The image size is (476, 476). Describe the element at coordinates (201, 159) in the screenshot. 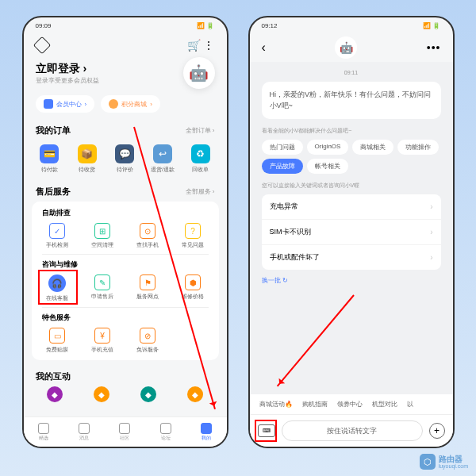

I see `order-item: ♻回收单` at that location.